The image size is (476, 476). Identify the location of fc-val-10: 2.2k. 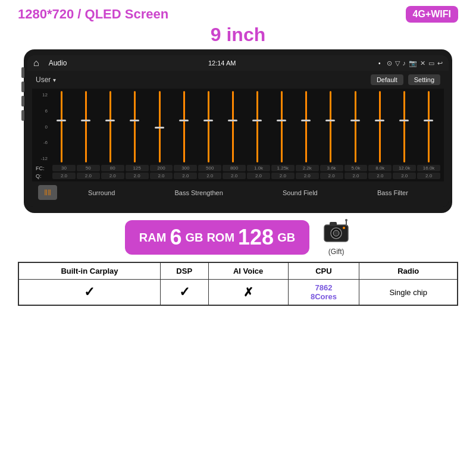
(307, 168).